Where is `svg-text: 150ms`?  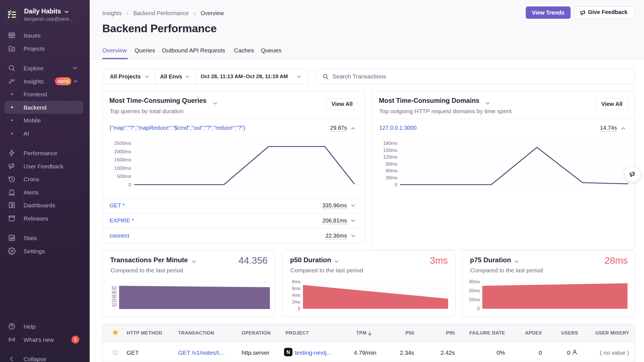
svg-text: 150ms is located at coordinates (390, 150).